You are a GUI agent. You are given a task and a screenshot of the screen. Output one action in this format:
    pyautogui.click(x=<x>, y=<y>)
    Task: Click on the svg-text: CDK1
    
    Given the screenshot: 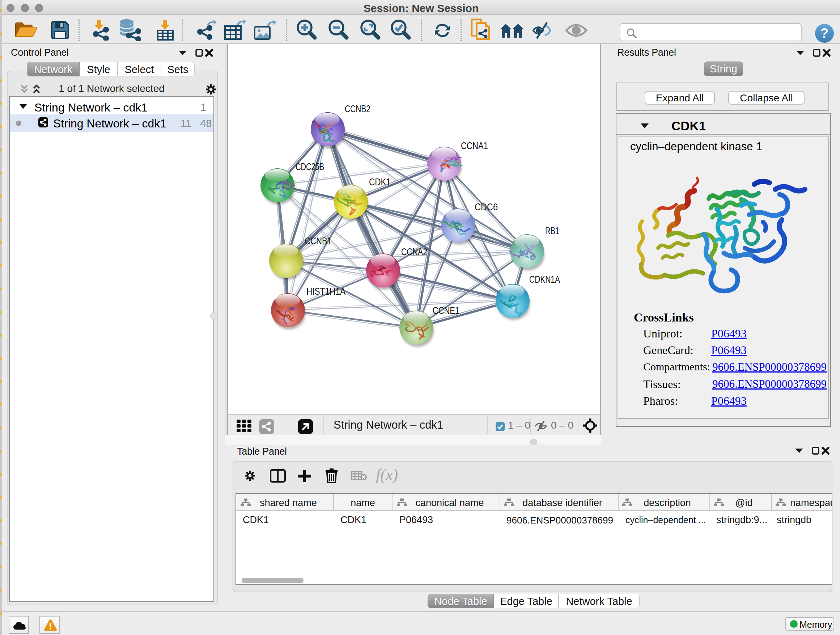 What is the action you would take?
    pyautogui.click(x=380, y=182)
    